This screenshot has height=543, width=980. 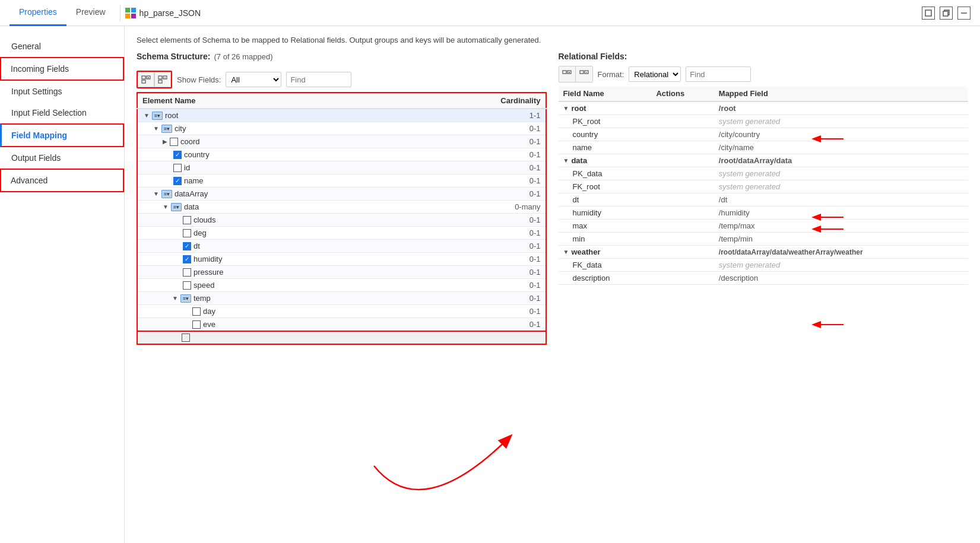 What do you see at coordinates (605, 226) in the screenshot?
I see `field-name-cell: max` at bounding box center [605, 226].